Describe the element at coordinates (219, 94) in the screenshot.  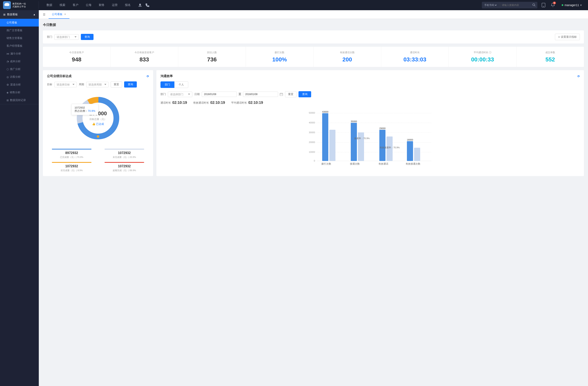
I see `date-start-input` at that location.